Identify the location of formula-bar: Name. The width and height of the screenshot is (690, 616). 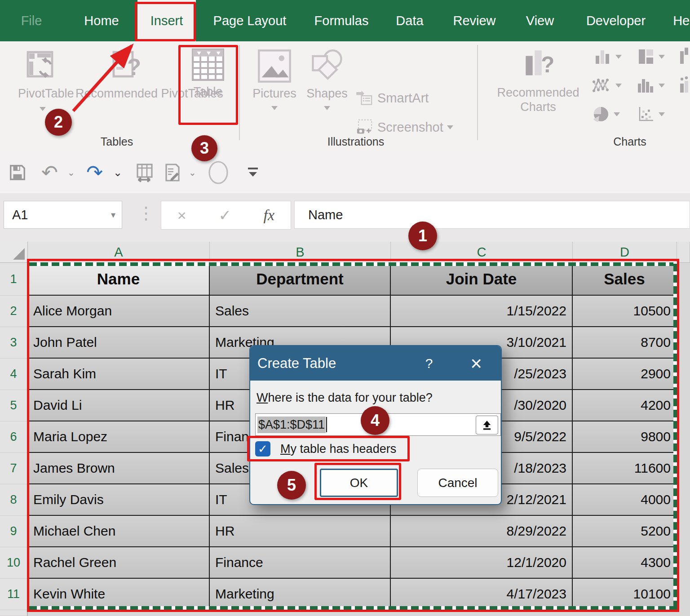
(492, 215).